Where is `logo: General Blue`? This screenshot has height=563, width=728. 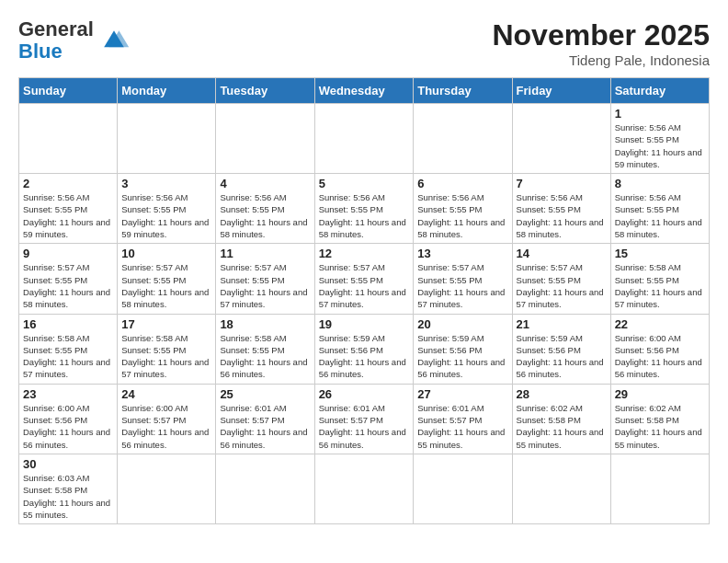 logo: General Blue is located at coordinates (74, 40).